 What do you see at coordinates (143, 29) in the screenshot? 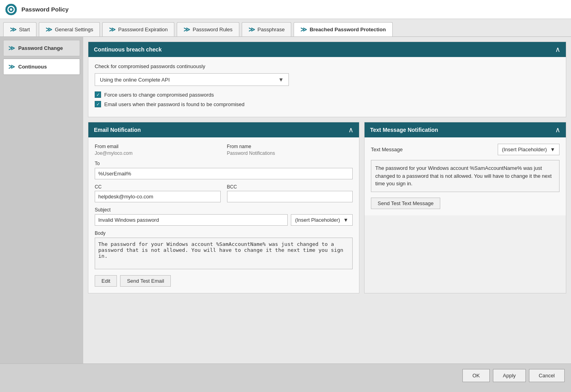
I see `tab-label-expiration: Passsword Expiration` at bounding box center [143, 29].